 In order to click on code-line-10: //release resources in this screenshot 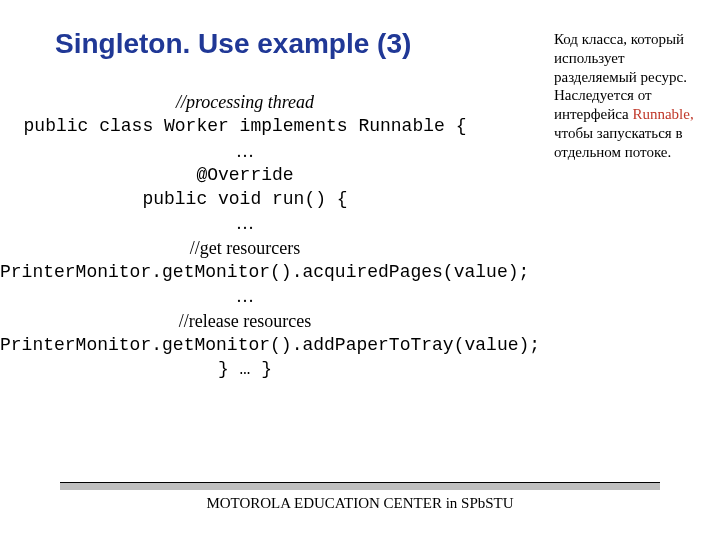, I will do `click(245, 321)`.